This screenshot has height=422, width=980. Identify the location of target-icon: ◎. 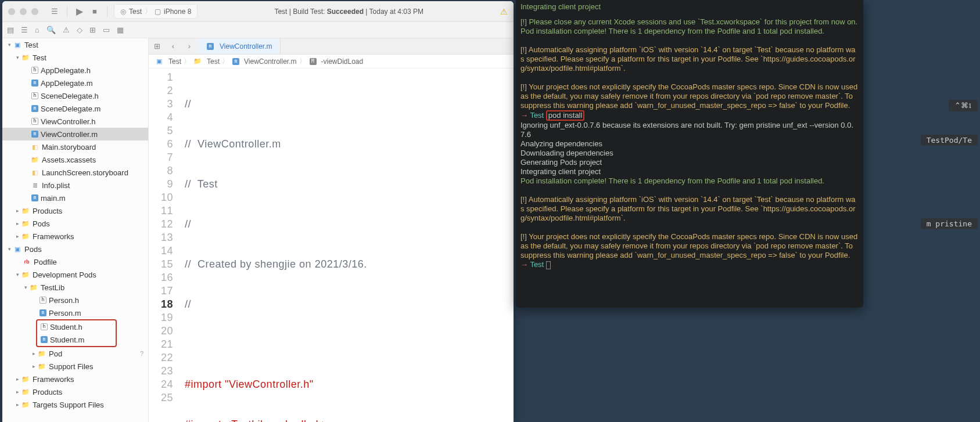
(123, 12).